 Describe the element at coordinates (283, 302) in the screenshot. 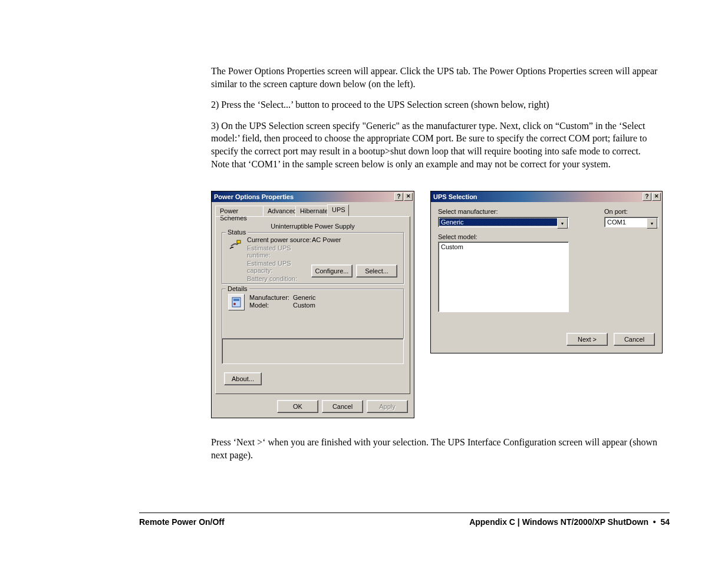

I see `details-grid: Manufacturer: Generic Model: Custom` at that location.